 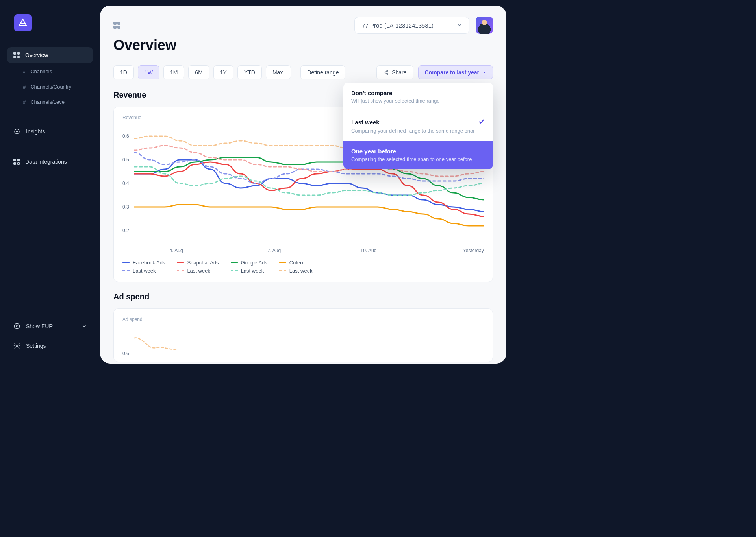 What do you see at coordinates (418, 101) in the screenshot?
I see `compare-option-desc: Will just show your selected time range` at bounding box center [418, 101].